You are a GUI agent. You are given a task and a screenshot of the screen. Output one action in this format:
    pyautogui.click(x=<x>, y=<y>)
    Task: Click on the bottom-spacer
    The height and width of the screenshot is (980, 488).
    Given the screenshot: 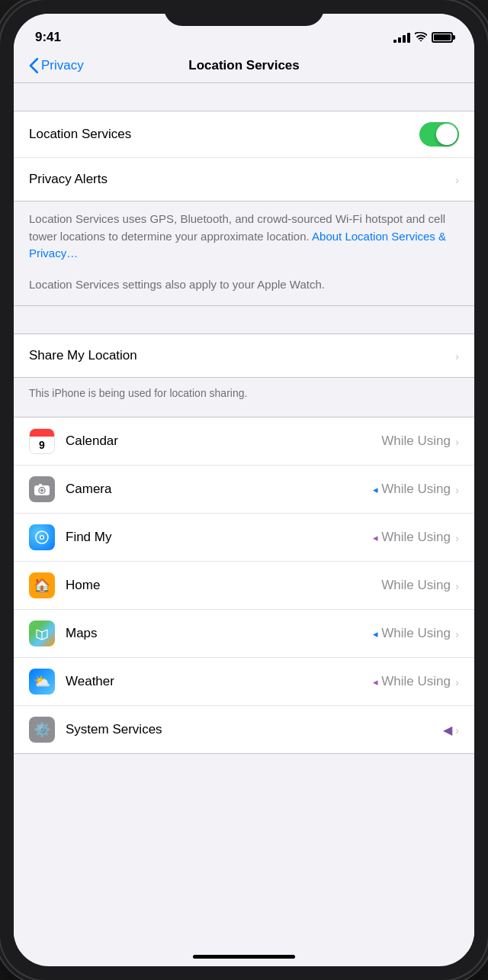 What is the action you would take?
    pyautogui.click(x=244, y=769)
    